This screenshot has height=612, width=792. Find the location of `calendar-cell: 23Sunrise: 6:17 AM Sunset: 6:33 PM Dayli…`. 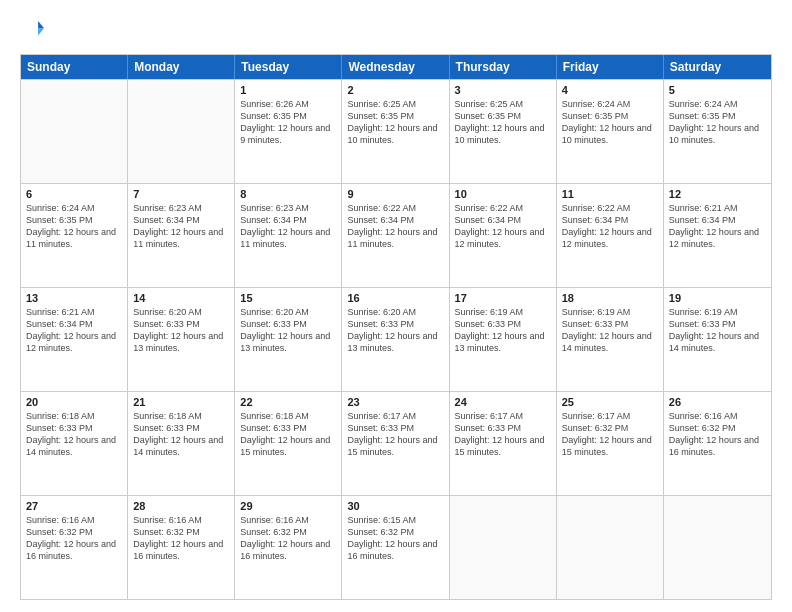

calendar-cell: 23Sunrise: 6:17 AM Sunset: 6:33 PM Dayli… is located at coordinates (396, 444).